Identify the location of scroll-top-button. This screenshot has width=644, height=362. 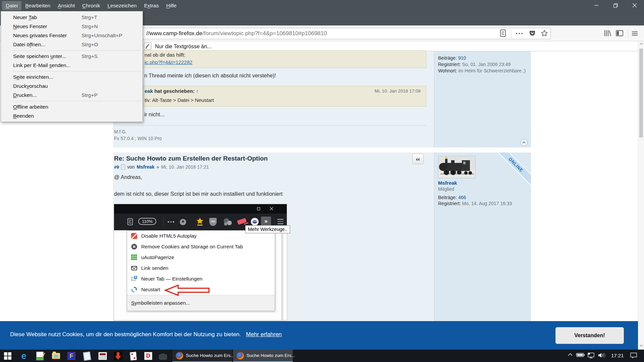
(524, 142).